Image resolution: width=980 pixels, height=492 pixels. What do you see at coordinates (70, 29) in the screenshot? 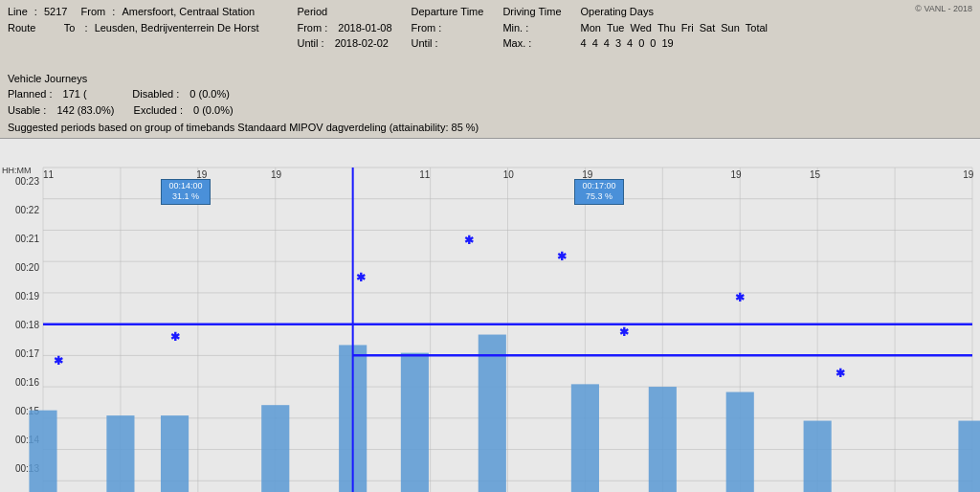
I see `to-label: To` at bounding box center [70, 29].